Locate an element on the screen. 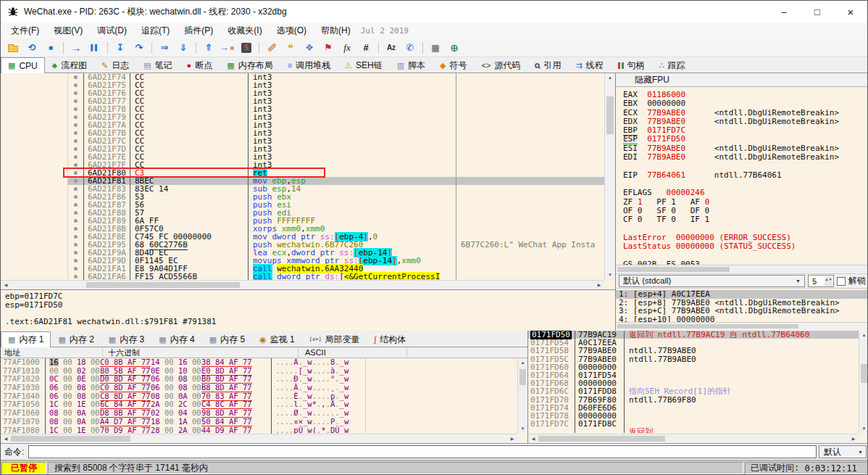  argument-count-spinner: 5 is located at coordinates (821, 281).